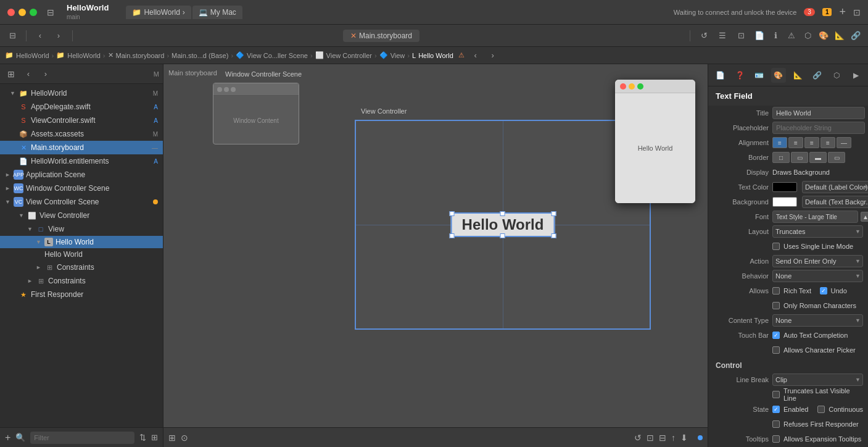  Describe the element at coordinates (821, 409) in the screenshot. I see `continuous-checkbox` at that location.